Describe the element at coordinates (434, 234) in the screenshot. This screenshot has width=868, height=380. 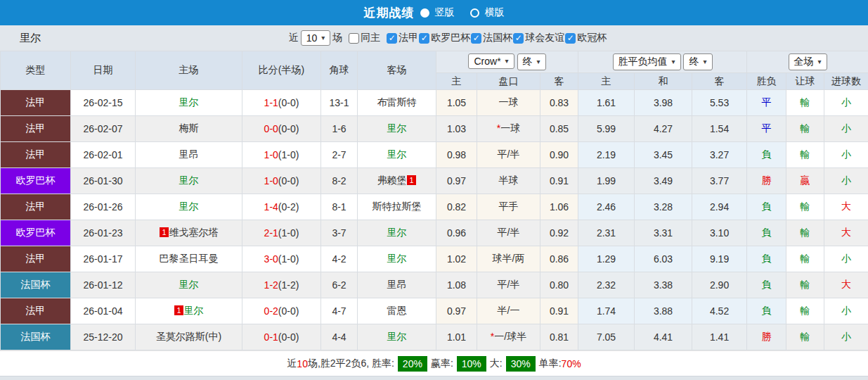
I see `table-row: 欧罗巴杯26-01-231维戈塞尔塔2-1(1-0)3-7里尔0.96平/半0.…` at that location.